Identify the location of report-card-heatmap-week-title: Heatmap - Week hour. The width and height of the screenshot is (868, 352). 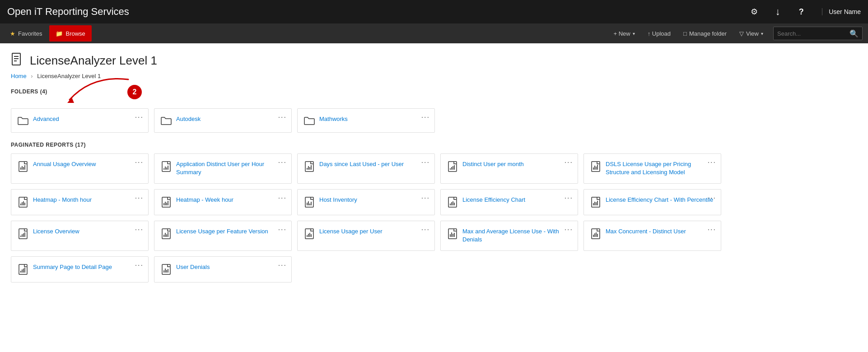
(205, 200).